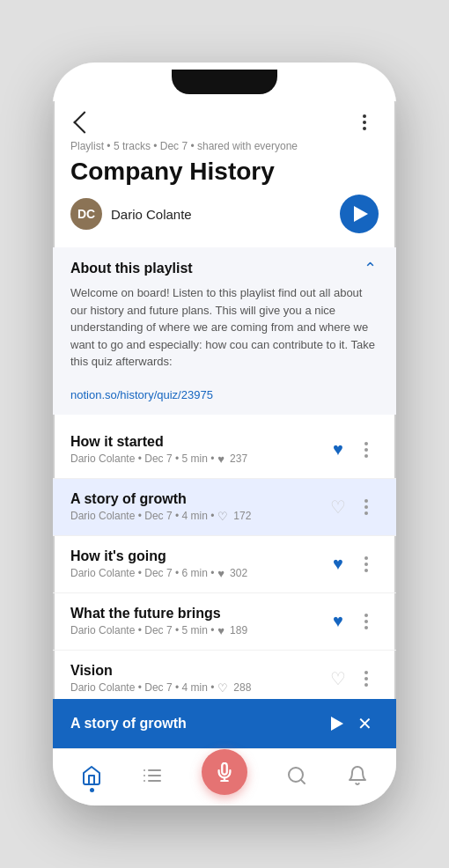 This screenshot has height=868, width=449. I want to click on page-title: Company History, so click(224, 176).